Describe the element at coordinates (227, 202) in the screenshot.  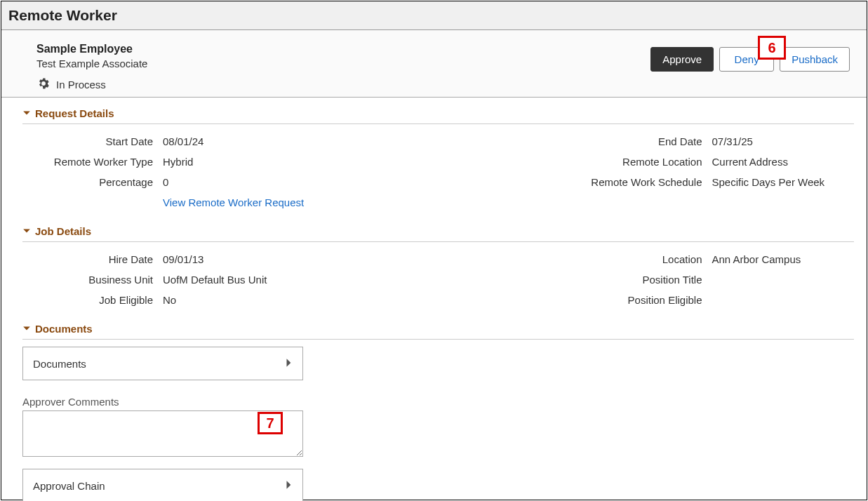
I see `field-view-link: View Remote Worker Request` at that location.